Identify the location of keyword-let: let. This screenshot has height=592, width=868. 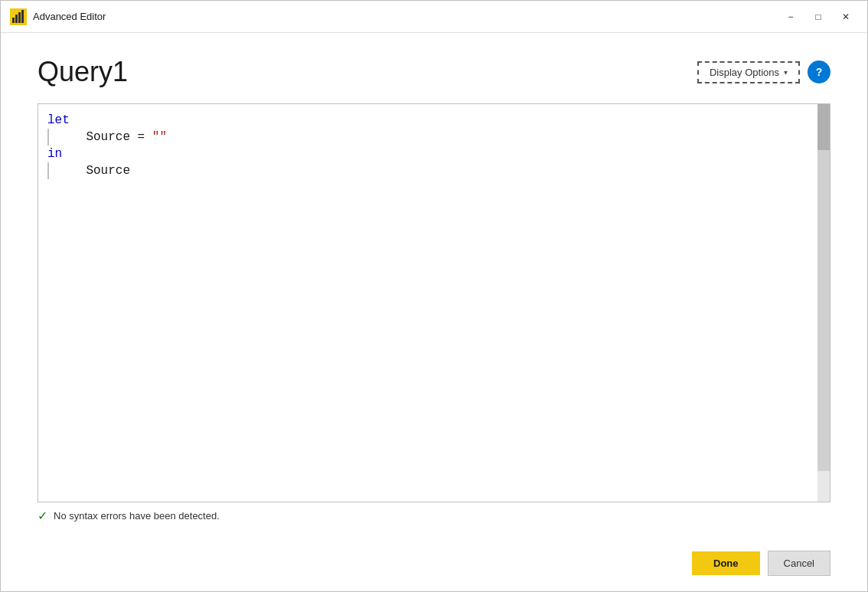
(58, 120).